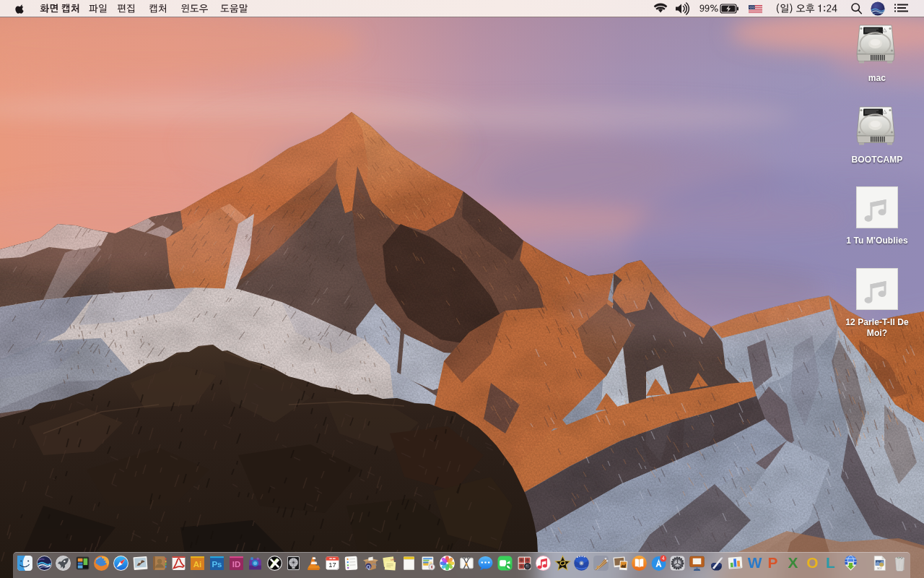 Image resolution: width=924 pixels, height=578 pixels. Describe the element at coordinates (830, 564) in the screenshot. I see `svg-text: L` at that location.